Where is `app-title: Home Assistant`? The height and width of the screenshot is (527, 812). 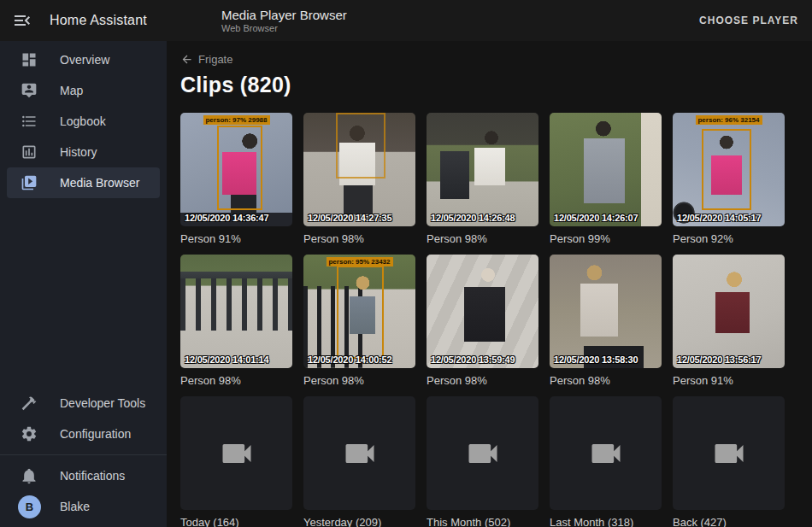 app-title: Home Assistant is located at coordinates (98, 20).